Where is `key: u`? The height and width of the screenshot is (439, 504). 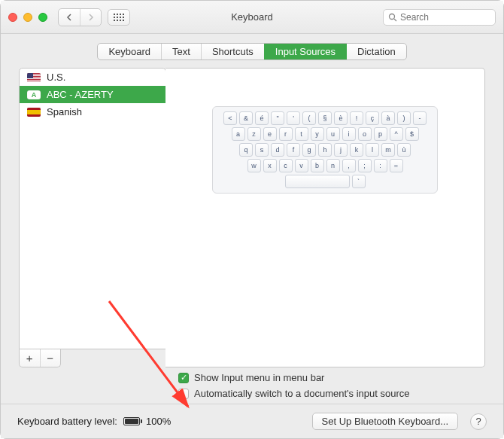
key: u is located at coordinates (333, 134).